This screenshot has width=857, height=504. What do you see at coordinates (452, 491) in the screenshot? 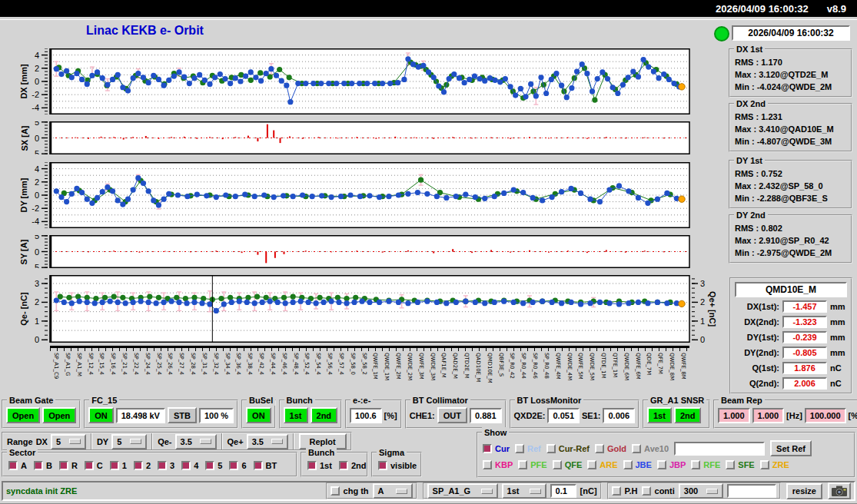
I see `device-value: SP_A1_G` at bounding box center [452, 491].